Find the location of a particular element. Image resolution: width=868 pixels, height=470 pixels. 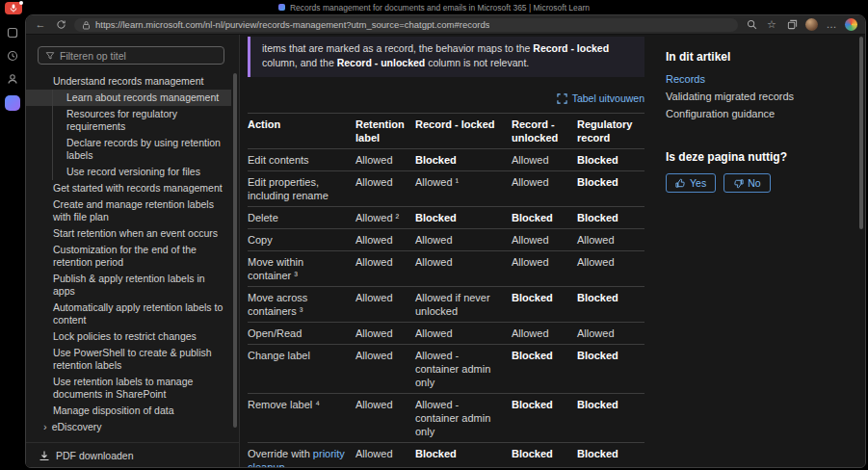

sidebar-item: Lock policies to restrict changes is located at coordinates (129, 337).